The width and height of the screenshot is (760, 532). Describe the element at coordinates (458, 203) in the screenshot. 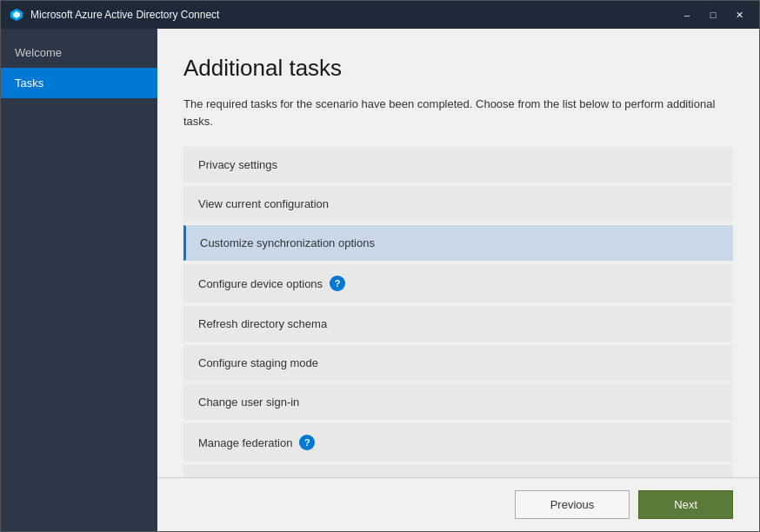

I see `task-item-view-config: View current configuration` at that location.